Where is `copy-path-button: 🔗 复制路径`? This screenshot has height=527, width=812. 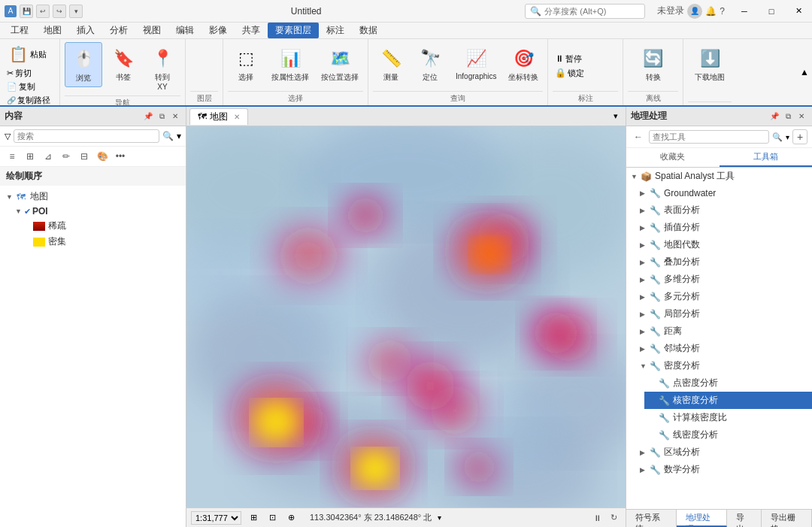
copy-path-button: 🔗 复制路径 is located at coordinates (29, 101).